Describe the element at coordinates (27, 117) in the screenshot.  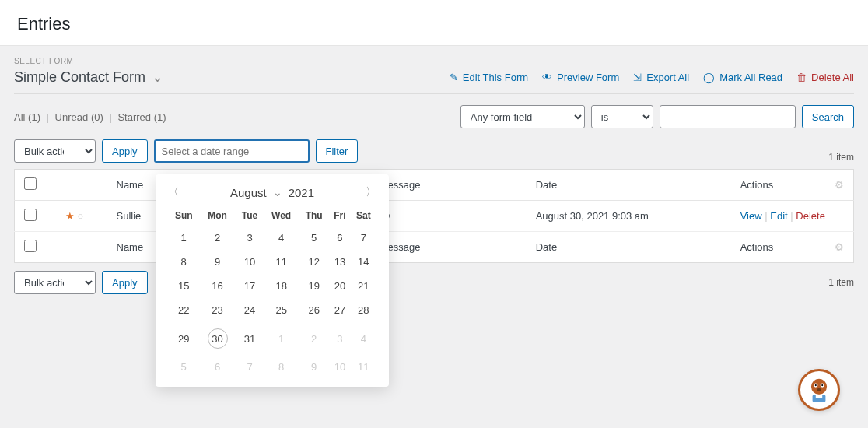
I see `filter-all: All (1)` at that location.